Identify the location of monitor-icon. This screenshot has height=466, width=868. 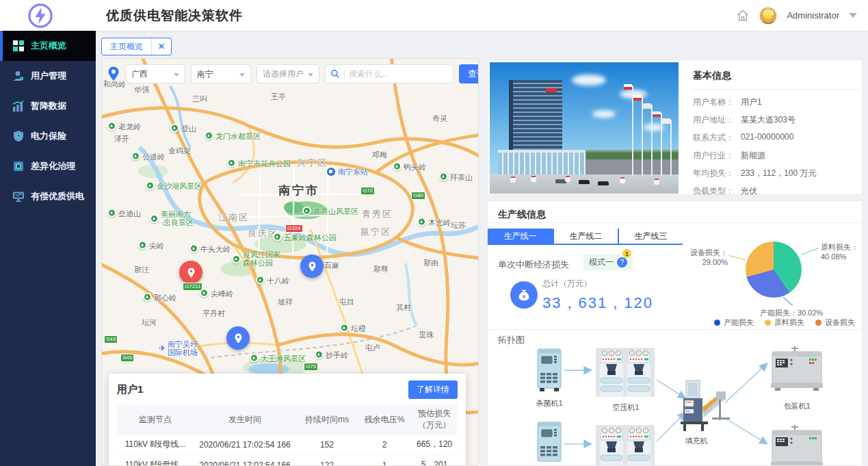
(18, 196).